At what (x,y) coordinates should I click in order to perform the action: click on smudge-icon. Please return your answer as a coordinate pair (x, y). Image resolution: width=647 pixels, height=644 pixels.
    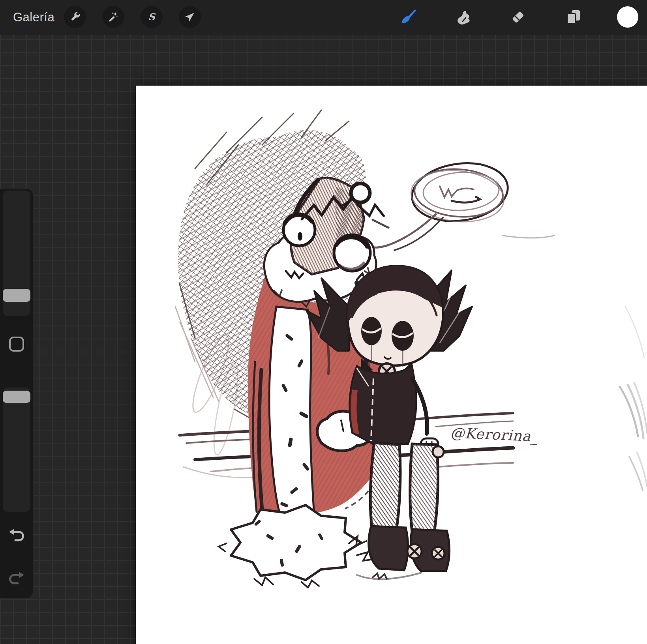
    Looking at the image, I should click on (463, 17).